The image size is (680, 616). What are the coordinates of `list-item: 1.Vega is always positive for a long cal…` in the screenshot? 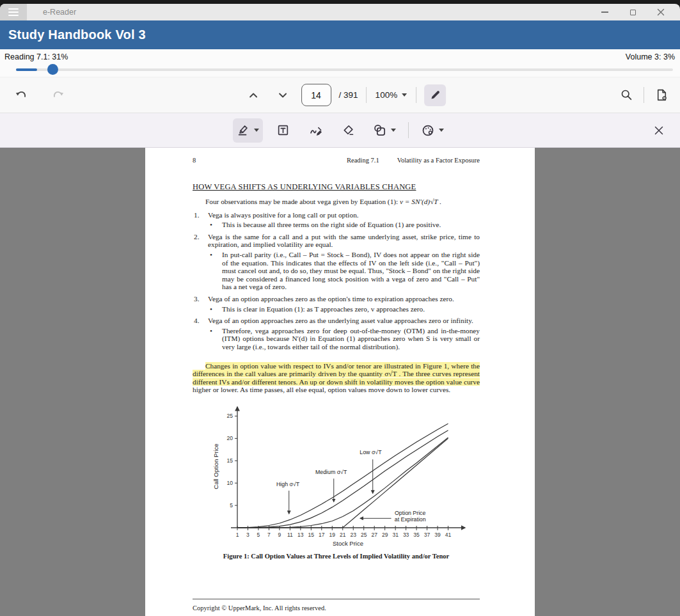 It's located at (336, 215).